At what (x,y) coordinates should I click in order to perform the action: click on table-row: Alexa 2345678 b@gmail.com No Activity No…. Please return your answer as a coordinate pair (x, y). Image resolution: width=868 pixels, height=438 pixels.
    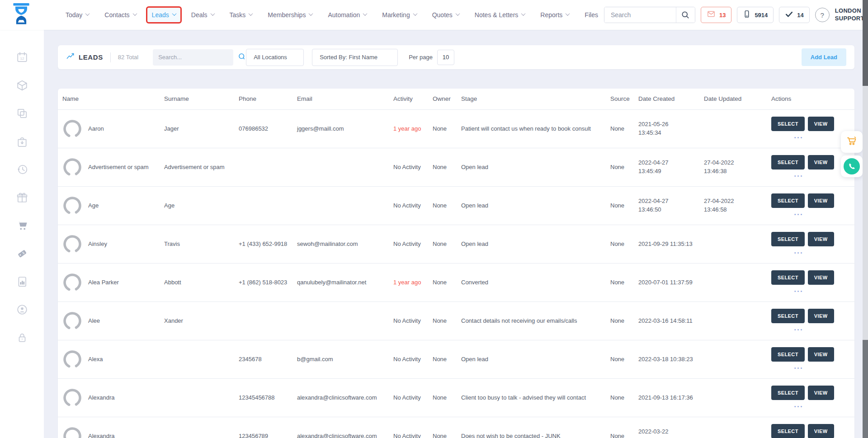
    Looking at the image, I should click on (456, 359).